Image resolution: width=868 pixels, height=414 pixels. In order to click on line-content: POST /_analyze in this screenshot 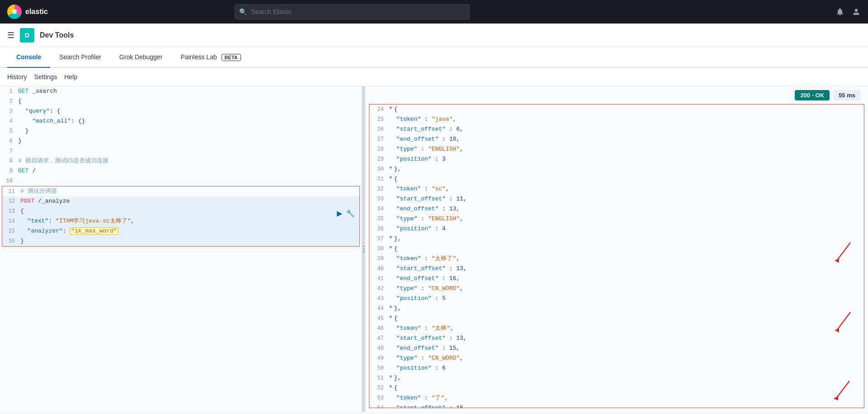, I will do `click(190, 201)`.